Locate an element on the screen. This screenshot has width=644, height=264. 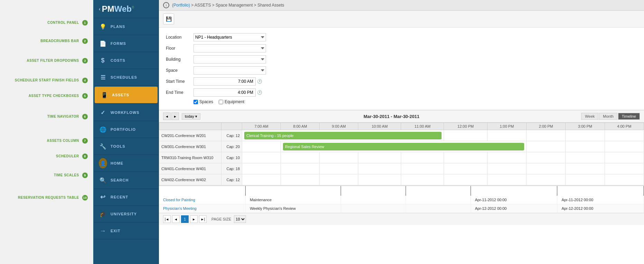
sidebar-item-label: PLANS is located at coordinates (118, 27).